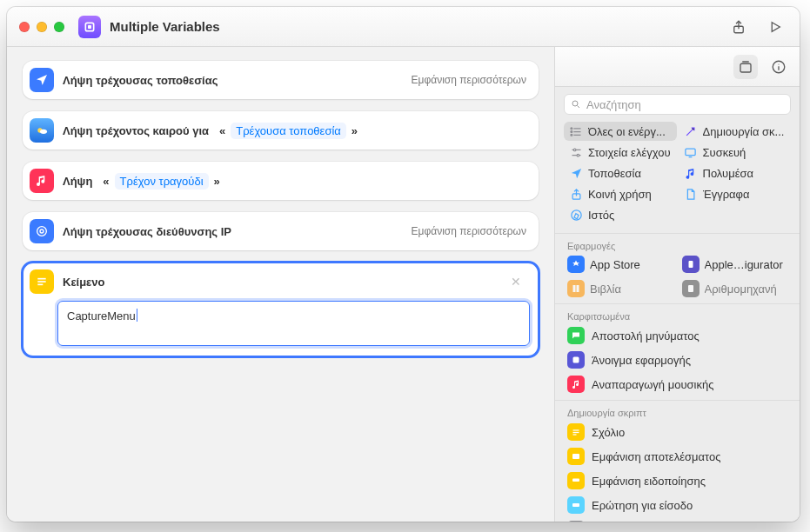  What do you see at coordinates (677, 481) in the screenshot?
I see `list-item: Εμφάνιση ειδοποίησης` at bounding box center [677, 481].